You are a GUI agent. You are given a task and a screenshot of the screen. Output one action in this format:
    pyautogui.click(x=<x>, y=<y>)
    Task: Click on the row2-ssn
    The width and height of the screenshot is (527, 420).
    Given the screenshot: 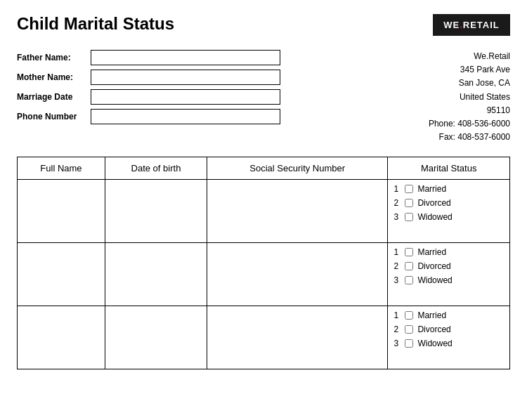 What is the action you would take?
    pyautogui.click(x=297, y=275)
    